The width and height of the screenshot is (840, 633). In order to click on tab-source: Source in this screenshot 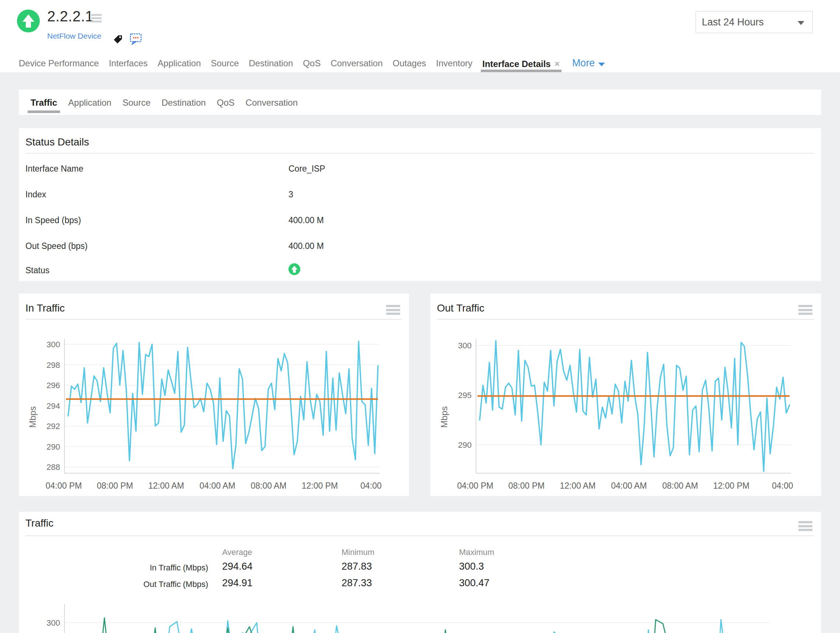, I will do `click(225, 64)`.